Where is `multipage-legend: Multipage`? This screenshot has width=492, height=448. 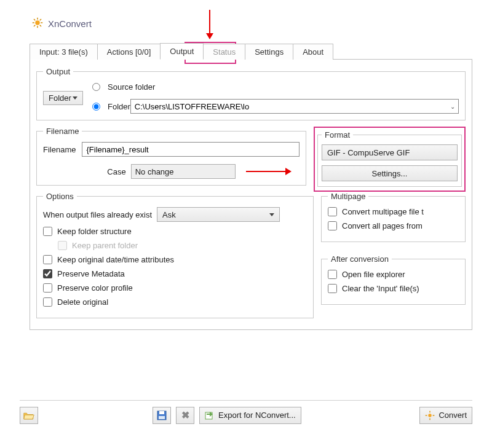 multipage-legend: Multipage is located at coordinates (348, 197).